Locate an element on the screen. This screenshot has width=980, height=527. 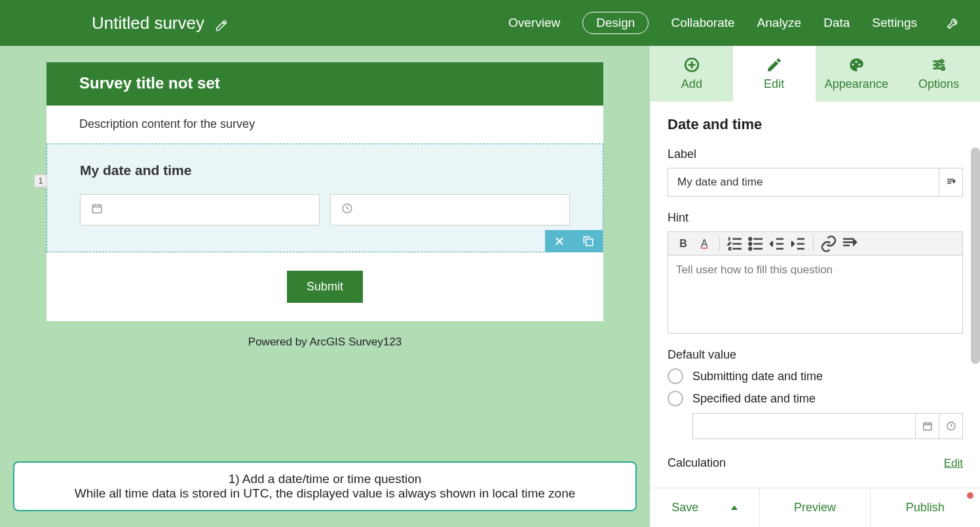
survey-header: Survey title not set is located at coordinates (325, 84).